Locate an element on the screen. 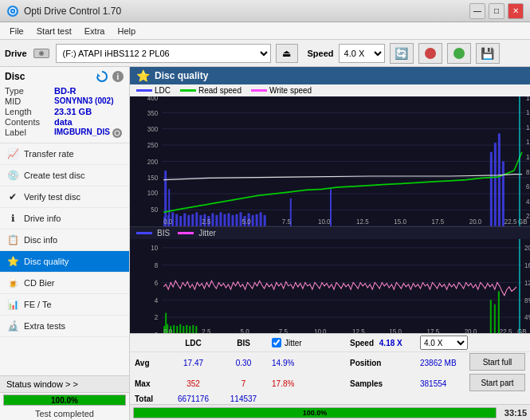 The height and width of the screenshot is (420, 530). menu-start-test: Start test is located at coordinates (54, 31).